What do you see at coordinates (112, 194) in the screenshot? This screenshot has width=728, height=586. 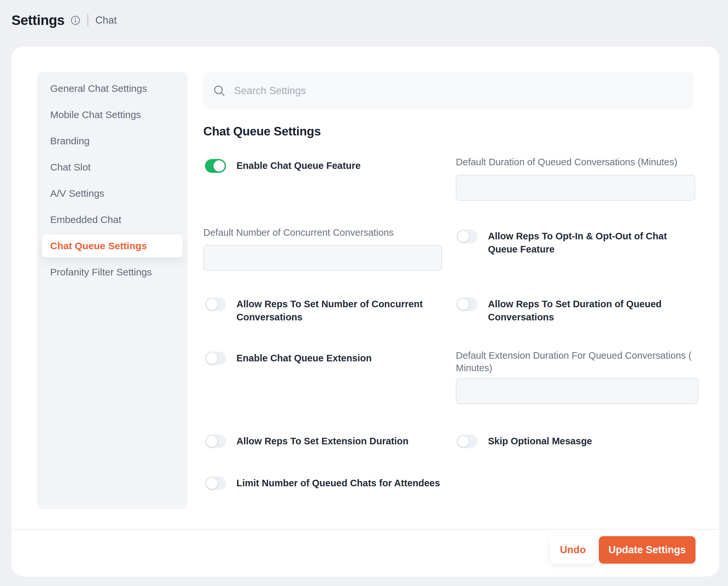 I see `sidebar-item-av-settings: A/V Settings` at bounding box center [112, 194].